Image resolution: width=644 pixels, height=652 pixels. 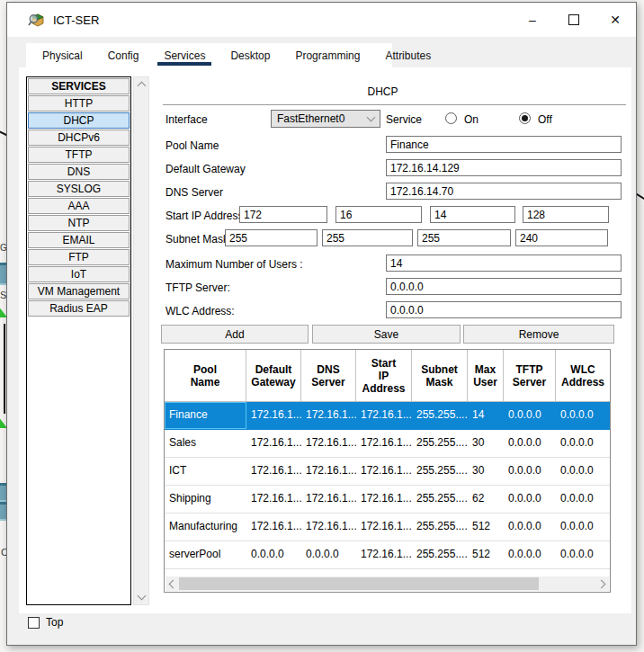 I want to click on dns-server-input, so click(x=504, y=191).